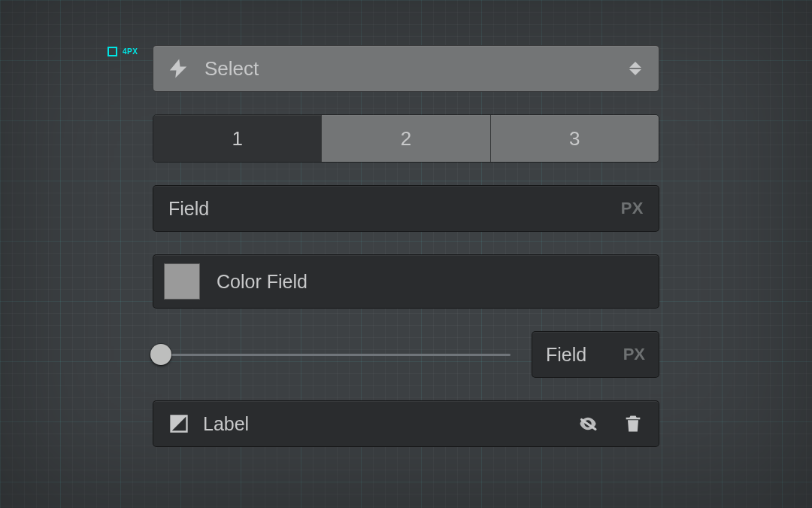  I want to click on slider-track, so click(332, 355).